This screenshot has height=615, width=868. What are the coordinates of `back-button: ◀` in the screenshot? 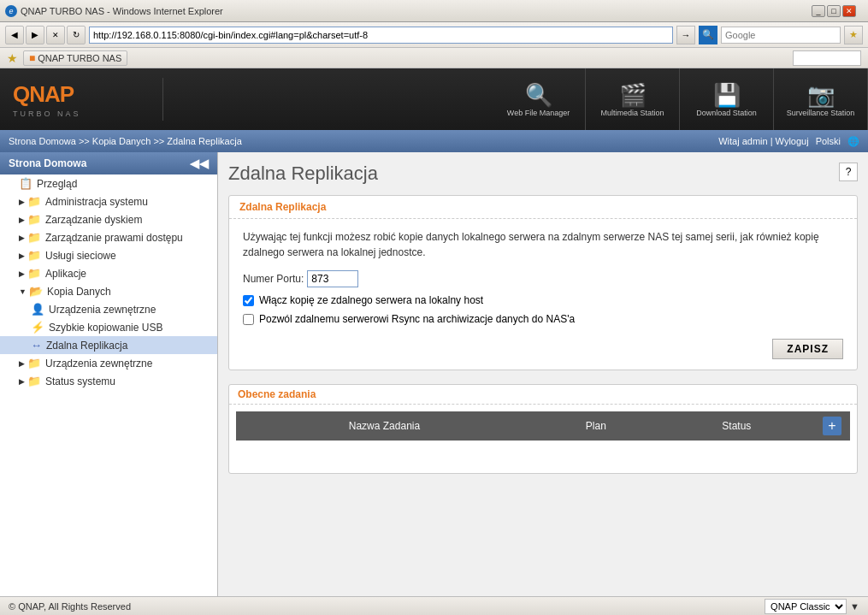 It's located at (15, 35).